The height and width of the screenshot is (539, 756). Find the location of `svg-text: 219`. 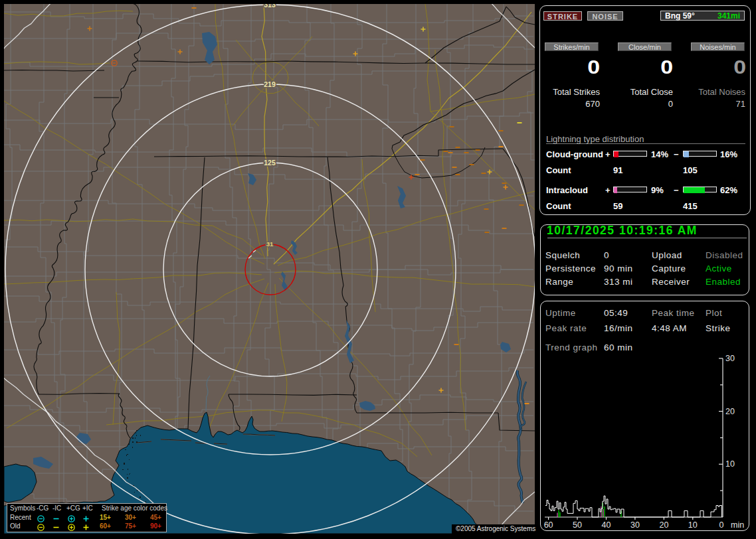

svg-text: 219 is located at coordinates (270, 84).